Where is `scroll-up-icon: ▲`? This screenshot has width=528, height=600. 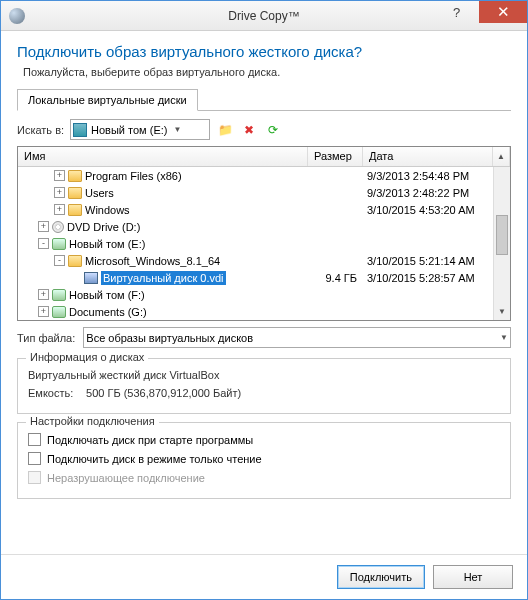
scroll-up-icon: ▲ is located at coordinates (502, 156).